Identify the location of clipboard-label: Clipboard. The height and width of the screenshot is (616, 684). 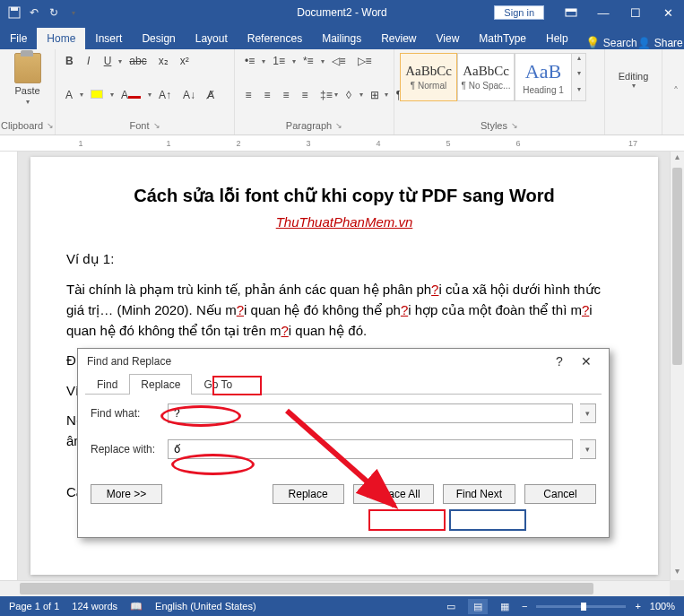
(22, 126).